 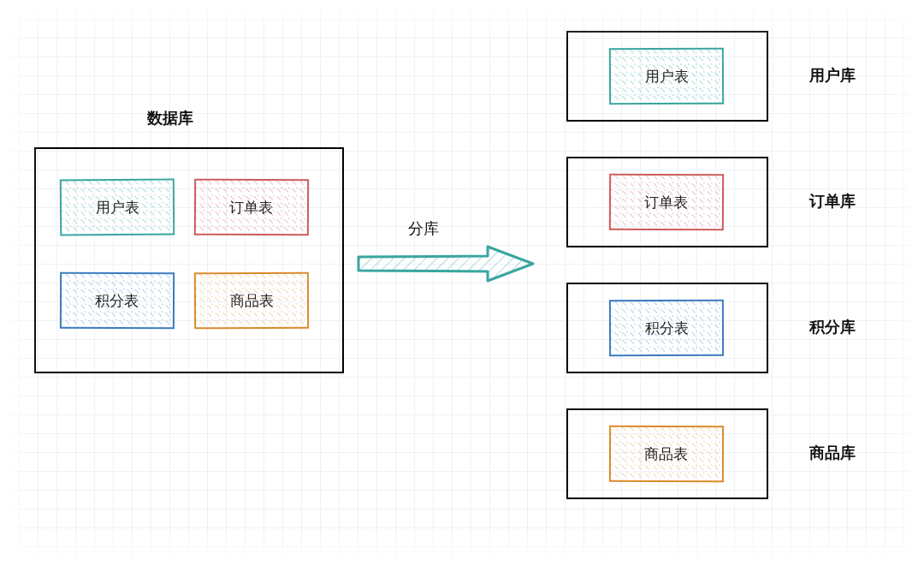 I want to click on target-table-0-label: 用户表, so click(x=666, y=75).